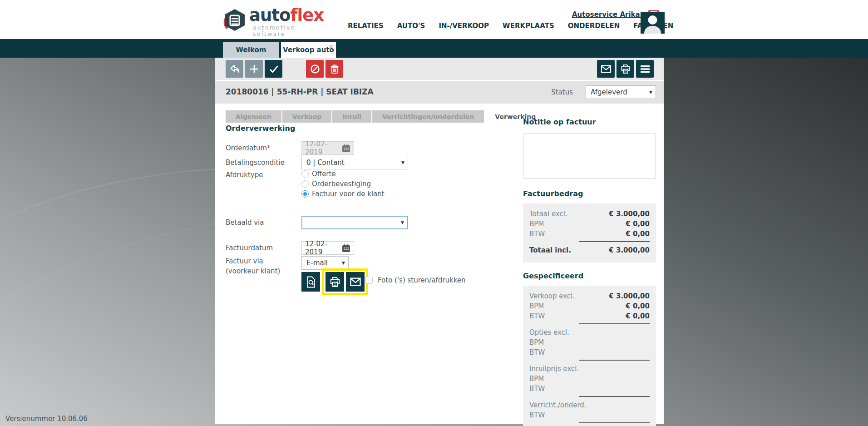 The image size is (868, 426). Describe the element at coordinates (589, 193) in the screenshot. I see `factuurbedrag-heading: Factuurbedrag` at that location.